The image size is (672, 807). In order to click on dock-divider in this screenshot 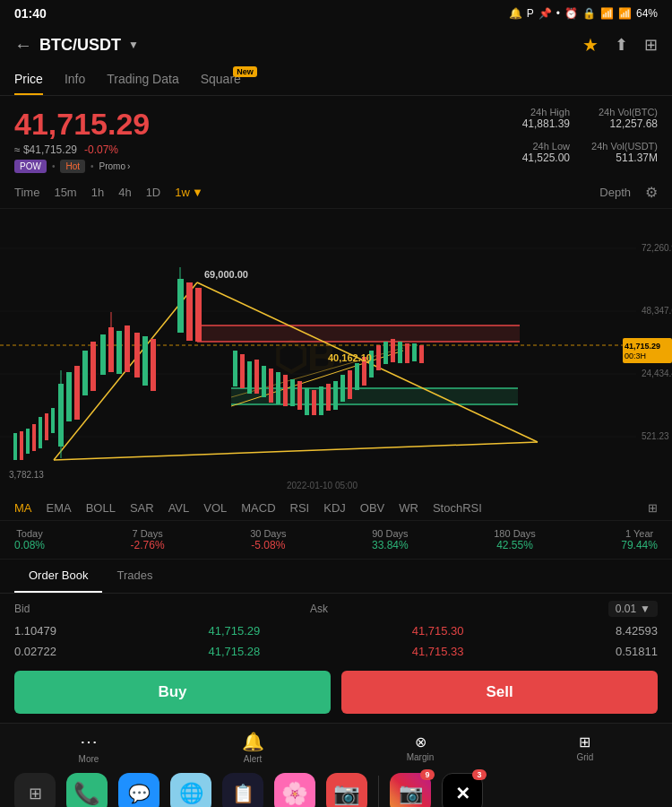, I will do `click(378, 791)`.